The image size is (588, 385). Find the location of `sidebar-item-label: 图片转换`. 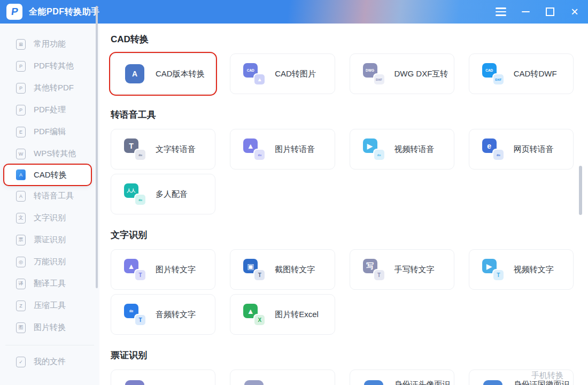

sidebar-item-label: 图片转换 is located at coordinates (50, 327).